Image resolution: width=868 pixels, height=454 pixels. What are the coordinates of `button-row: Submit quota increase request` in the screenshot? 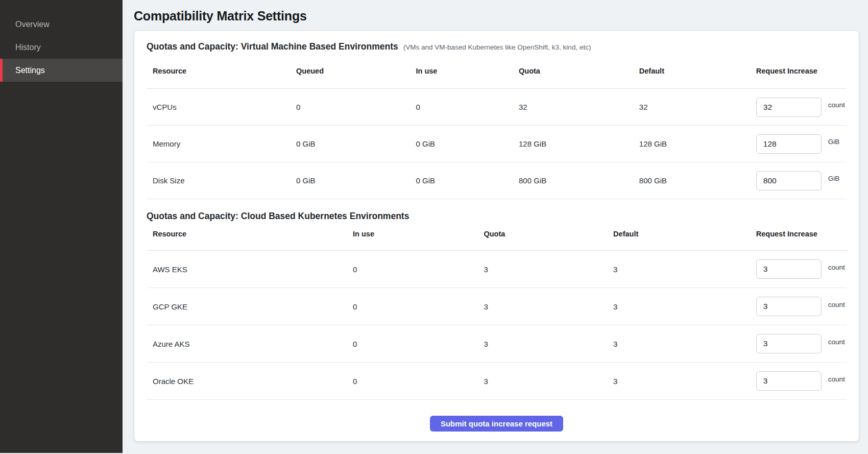 It's located at (496, 417).